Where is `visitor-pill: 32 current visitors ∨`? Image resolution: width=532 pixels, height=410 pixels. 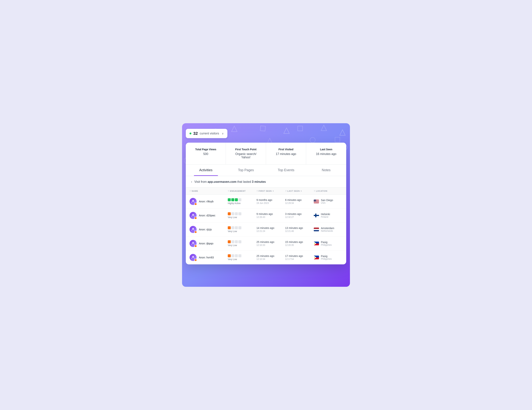
visitor-pill: 32 current visitors ∨ is located at coordinates (207, 134).